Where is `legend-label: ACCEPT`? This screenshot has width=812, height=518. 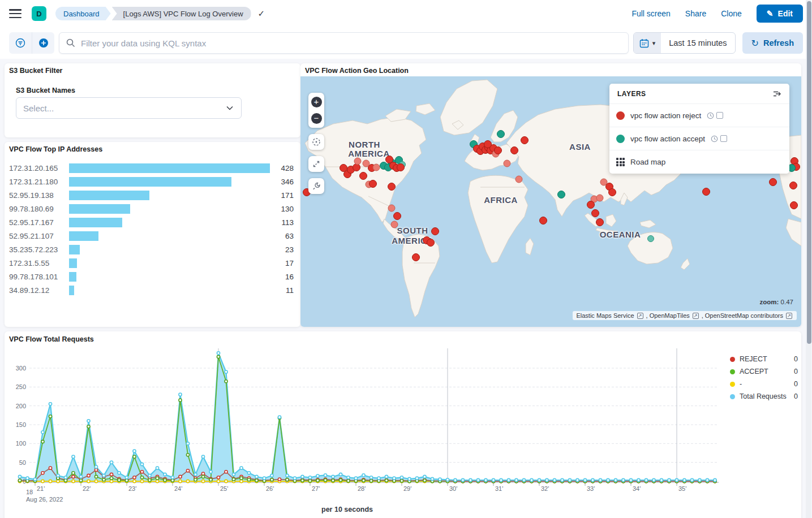 legend-label: ACCEPT is located at coordinates (764, 372).